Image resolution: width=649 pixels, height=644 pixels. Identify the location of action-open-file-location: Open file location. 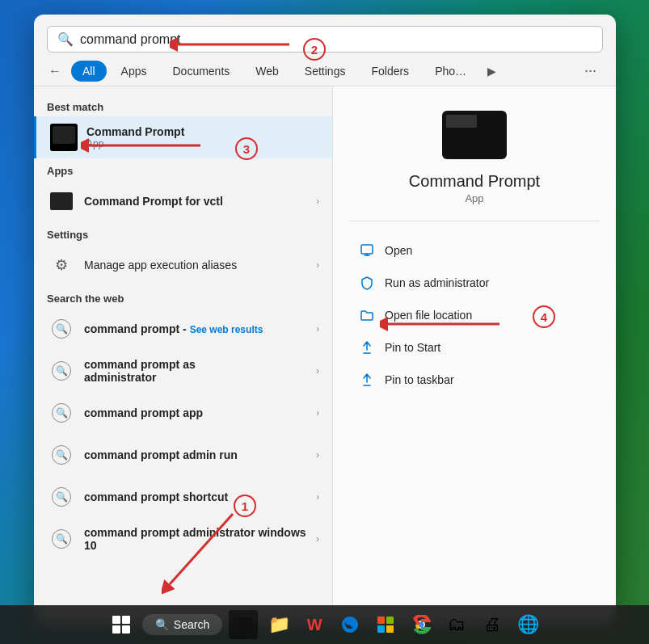
(474, 315).